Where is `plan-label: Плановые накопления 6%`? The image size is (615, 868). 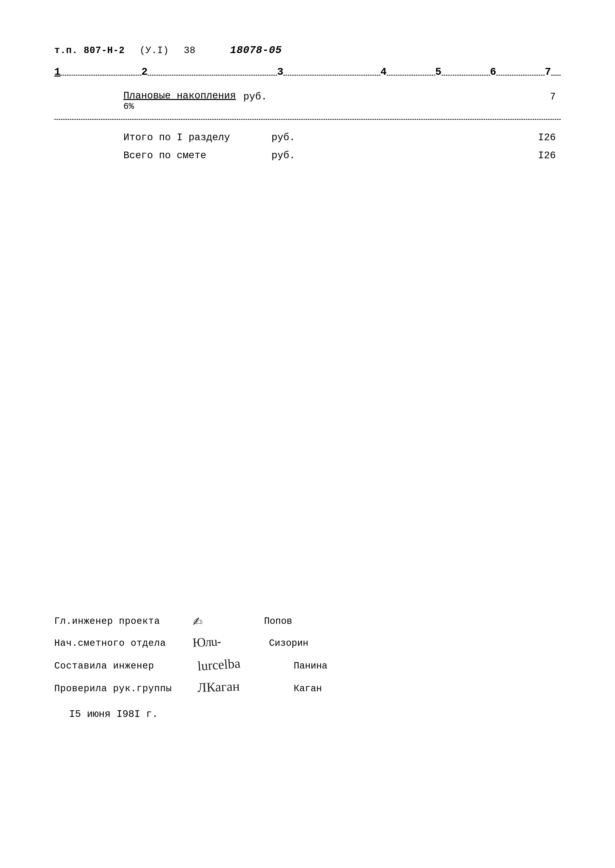
plan-label: Плановые накопления 6% is located at coordinates (180, 101).